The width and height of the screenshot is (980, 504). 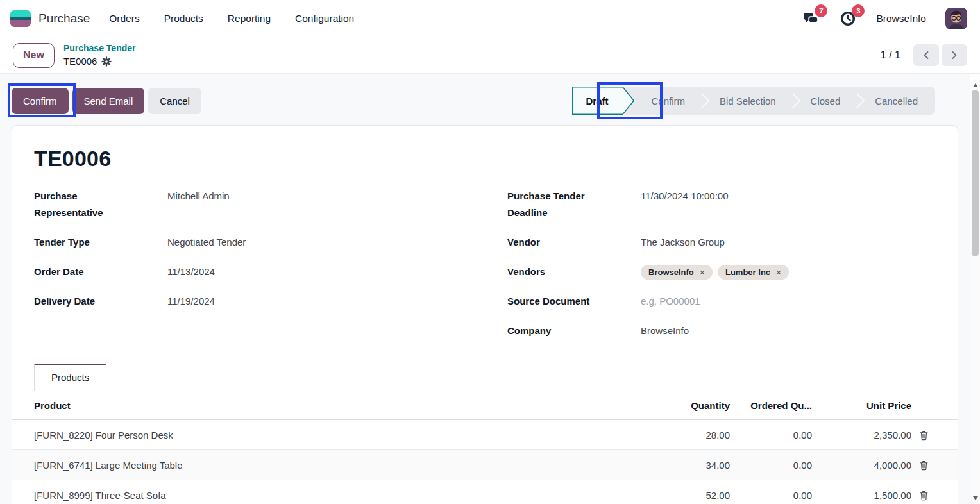 What do you see at coordinates (561, 301) in the screenshot?
I see `field-label: Source Document` at bounding box center [561, 301].